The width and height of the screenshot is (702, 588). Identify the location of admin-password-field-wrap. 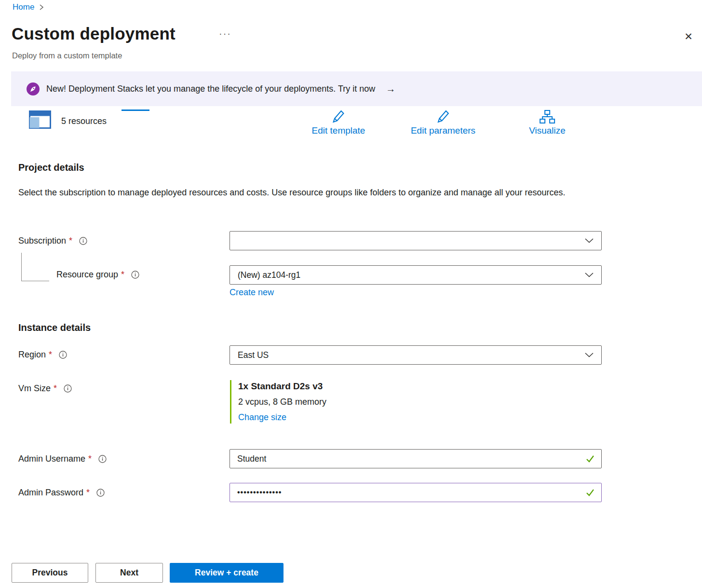
(416, 492).